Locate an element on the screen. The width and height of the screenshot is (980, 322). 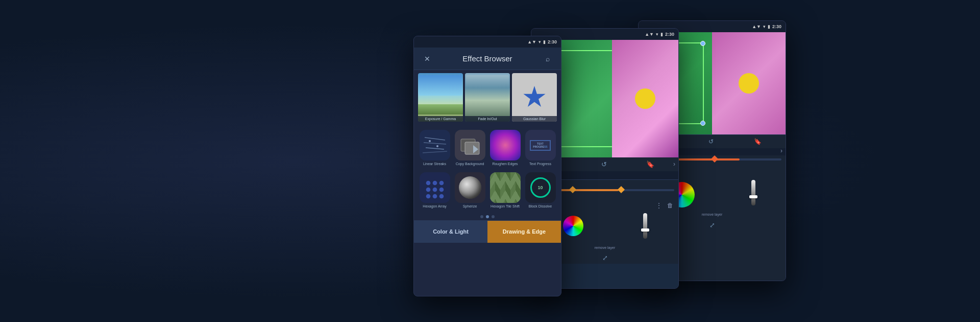
handle-br is located at coordinates (703, 123).